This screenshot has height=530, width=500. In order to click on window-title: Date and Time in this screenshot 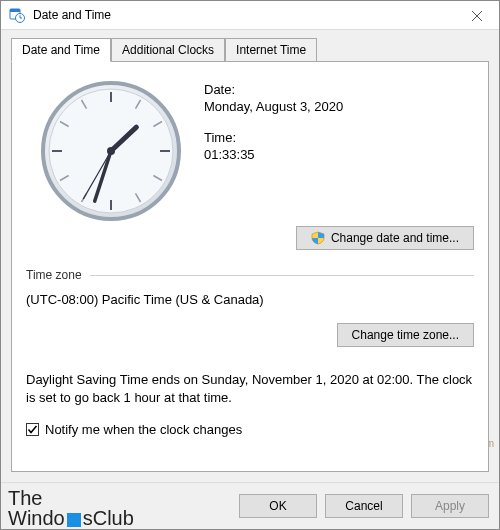, I will do `click(72, 15)`.